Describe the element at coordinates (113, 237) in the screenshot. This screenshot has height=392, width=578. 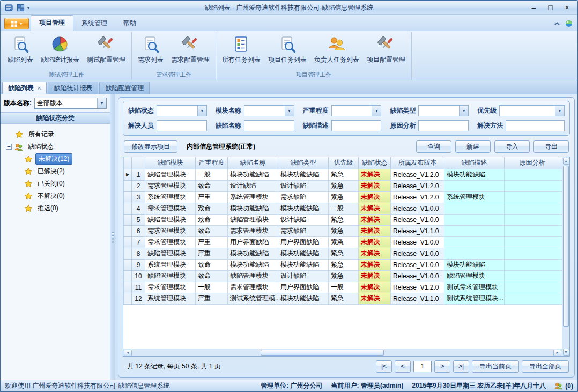
I see `splitter` at that location.